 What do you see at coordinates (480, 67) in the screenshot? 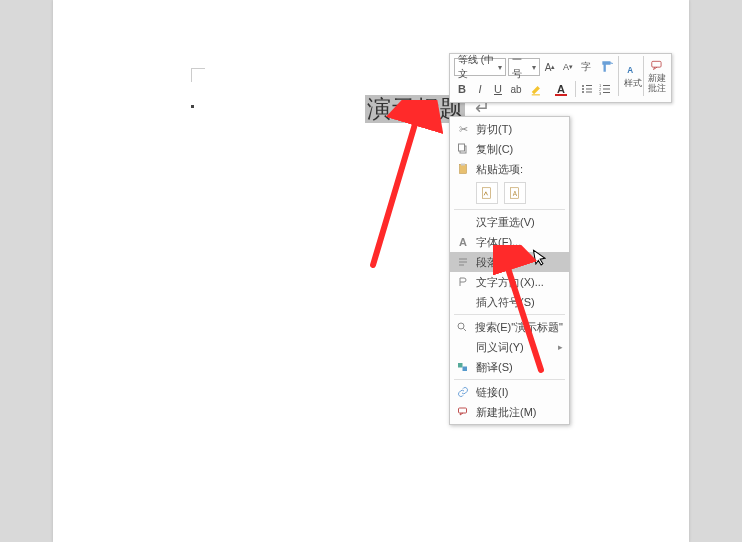
I see `font-name-selector: 等线 (中文 ▾` at bounding box center [480, 67].